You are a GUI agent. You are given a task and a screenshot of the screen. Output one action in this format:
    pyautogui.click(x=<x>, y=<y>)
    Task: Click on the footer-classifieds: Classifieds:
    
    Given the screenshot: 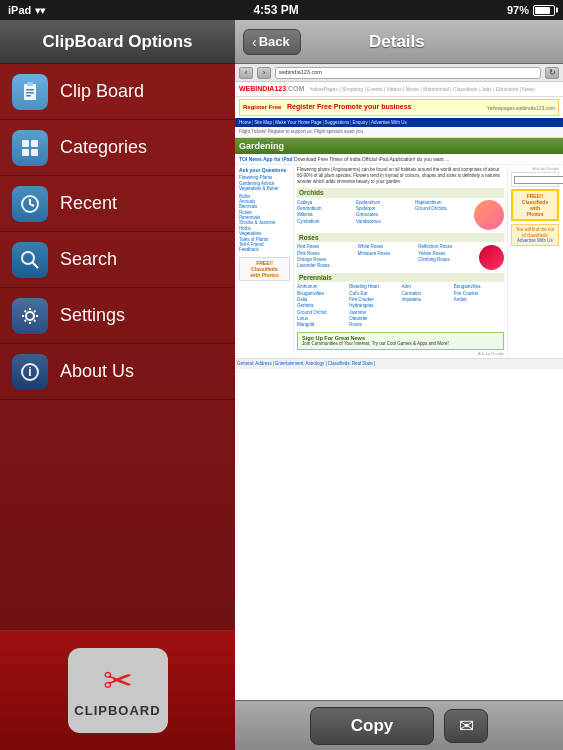 What is the action you would take?
    pyautogui.click(x=340, y=364)
    